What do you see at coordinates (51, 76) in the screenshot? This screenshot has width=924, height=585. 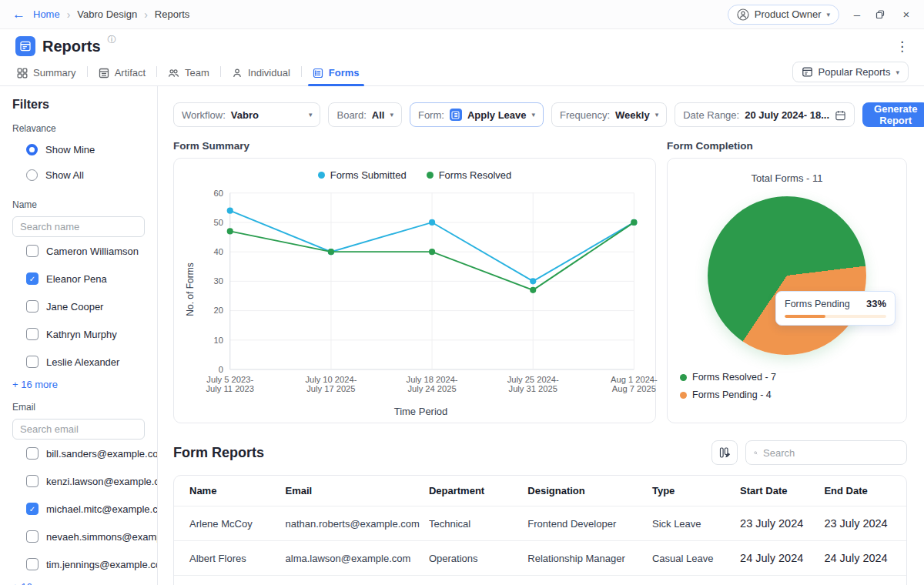 I see `tab-summary: Summary` at bounding box center [51, 76].